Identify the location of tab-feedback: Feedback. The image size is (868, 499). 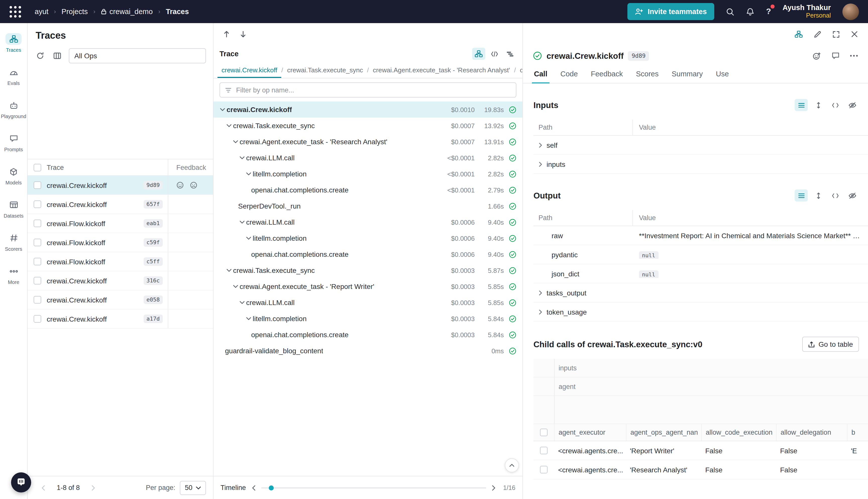
(607, 74).